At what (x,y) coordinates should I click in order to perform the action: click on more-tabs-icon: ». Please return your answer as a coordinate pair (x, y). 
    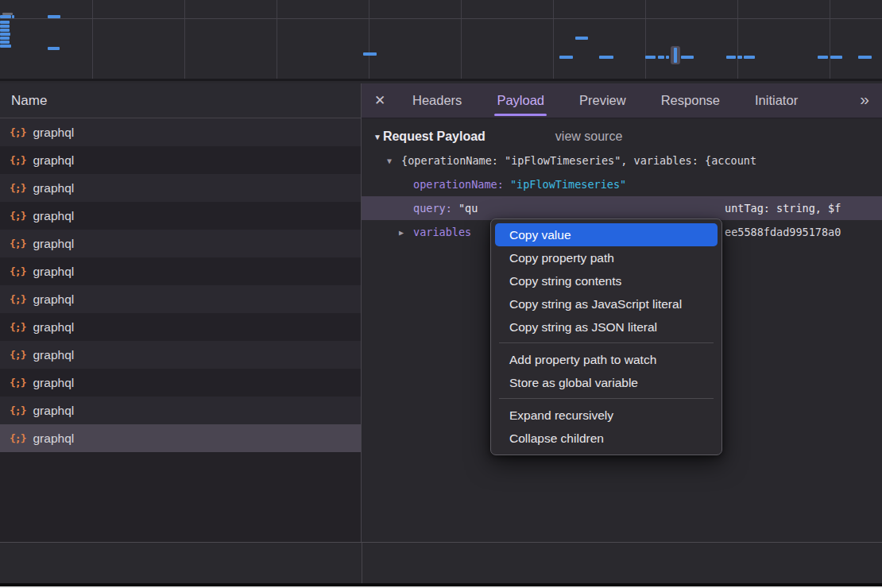
    Looking at the image, I should click on (867, 100).